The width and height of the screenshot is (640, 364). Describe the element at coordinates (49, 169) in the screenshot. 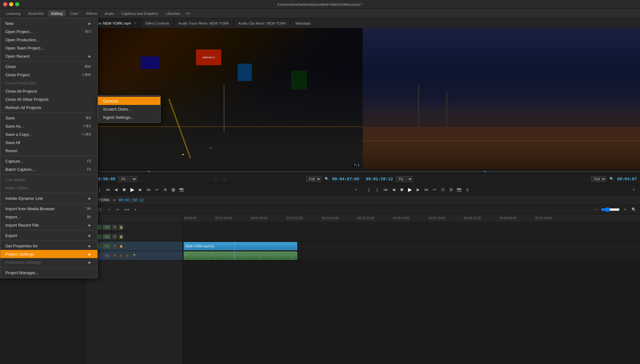

I see `menu-batch-capture: Batch Capture... F6` at that location.